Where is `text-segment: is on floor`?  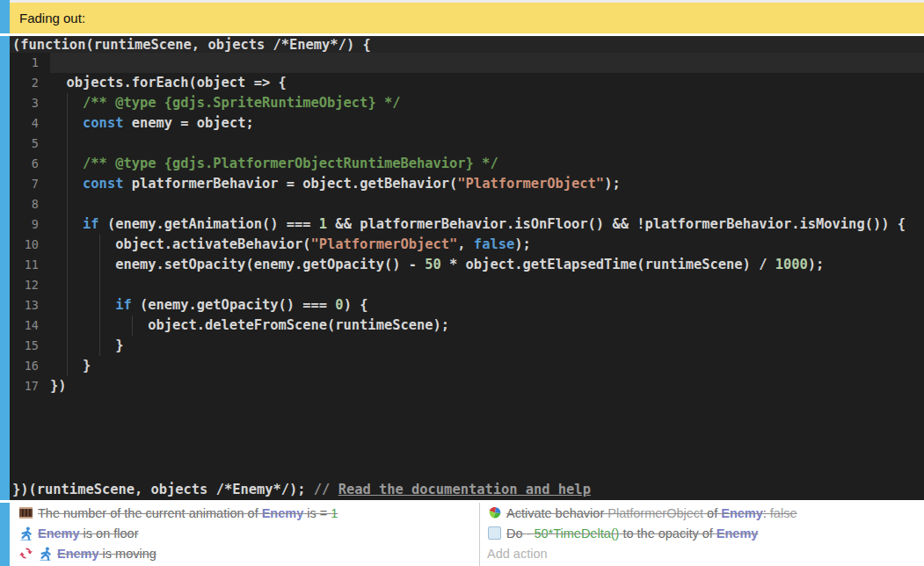 text-segment: is on floor is located at coordinates (109, 533).